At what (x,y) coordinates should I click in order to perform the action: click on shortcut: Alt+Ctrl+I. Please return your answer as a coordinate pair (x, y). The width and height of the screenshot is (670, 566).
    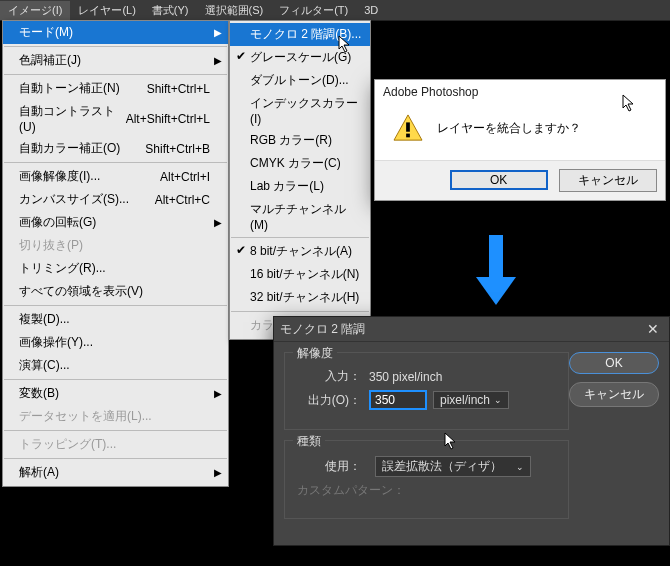
    Looking at the image, I should click on (185, 177).